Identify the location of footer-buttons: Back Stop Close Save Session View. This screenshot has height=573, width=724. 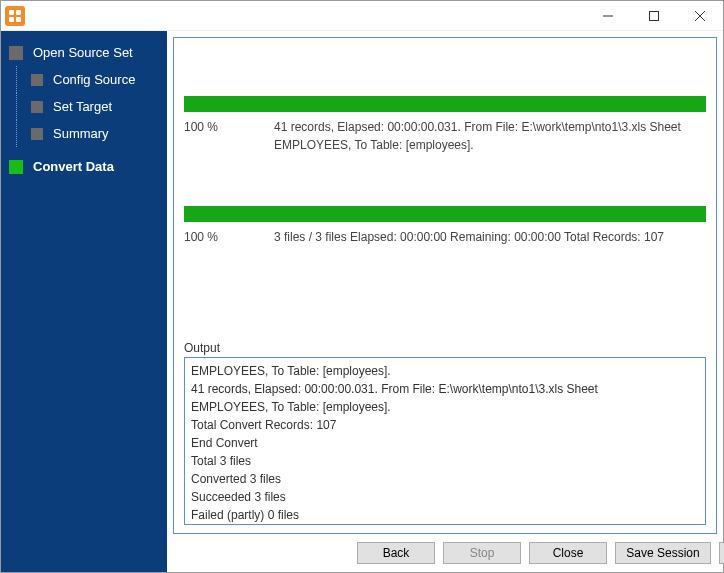
(445, 553).